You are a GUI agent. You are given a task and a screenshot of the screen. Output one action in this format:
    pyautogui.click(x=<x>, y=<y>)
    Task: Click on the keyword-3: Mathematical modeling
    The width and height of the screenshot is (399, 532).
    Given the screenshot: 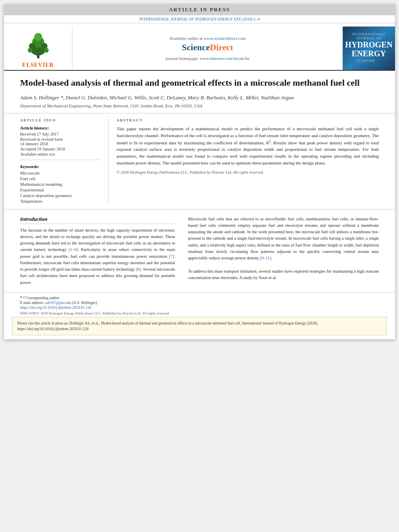 What is the action you would take?
    pyautogui.click(x=60, y=184)
    